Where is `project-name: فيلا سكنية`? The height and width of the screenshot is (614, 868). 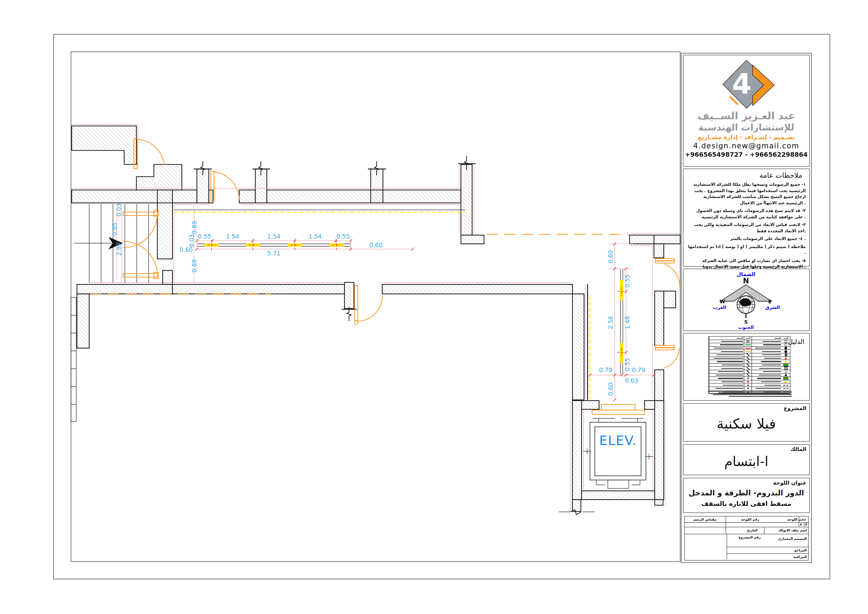
project-name: فيلا سكنية is located at coordinates (746, 424).